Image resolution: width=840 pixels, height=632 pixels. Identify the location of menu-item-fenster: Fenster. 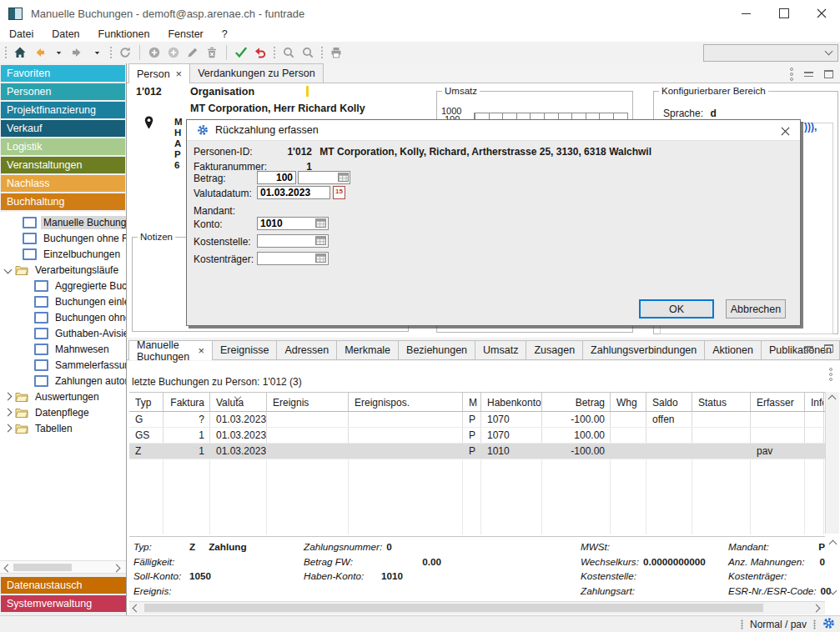
(185, 34).